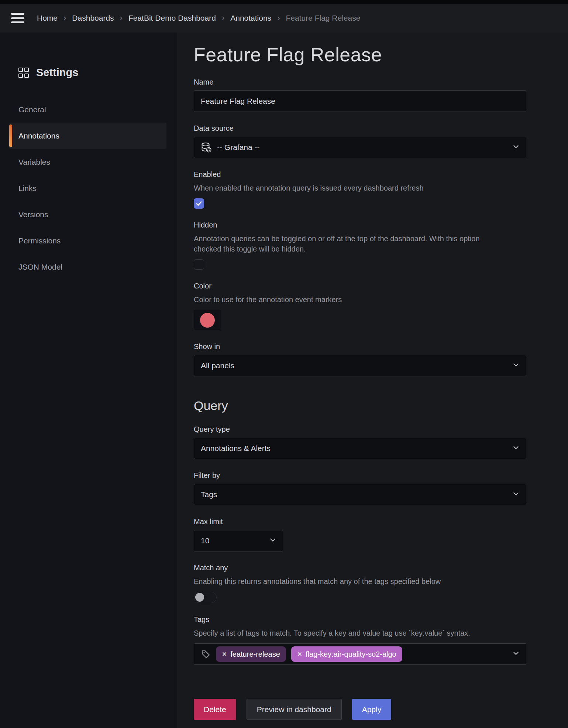 The width and height of the screenshot is (568, 728). I want to click on breadcrumb-item-current: Feature Flag Release, so click(323, 18).